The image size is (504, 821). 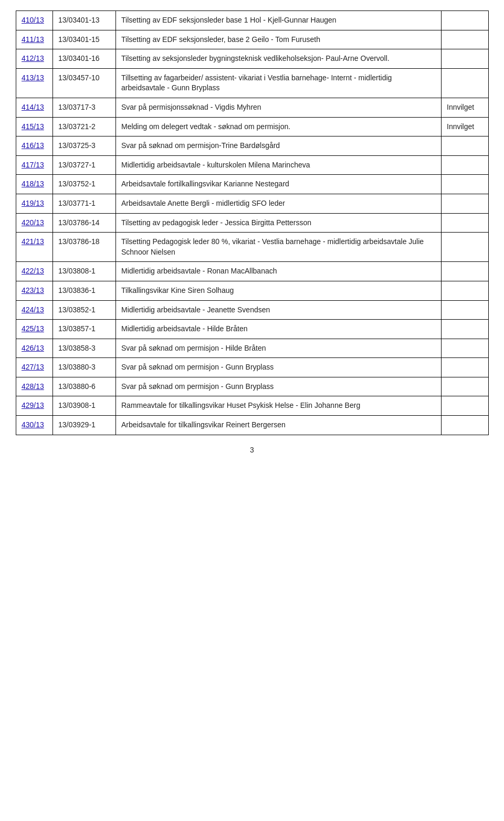 What do you see at coordinates (279, 165) in the screenshot?
I see `row-description: Midlertidig arbeidsavtale - kulturskolen…` at bounding box center [279, 165].